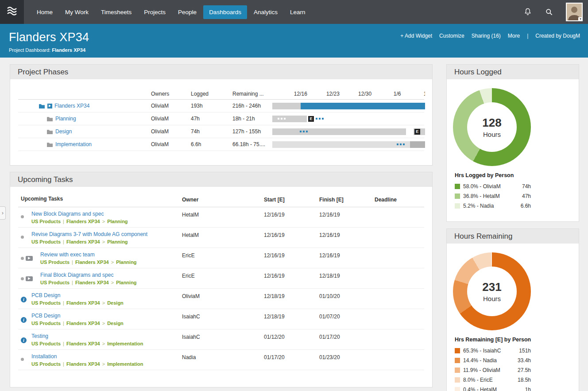 The width and height of the screenshot is (588, 391). I want to click on chevron-down-icon: ▼, so click(580, 19).